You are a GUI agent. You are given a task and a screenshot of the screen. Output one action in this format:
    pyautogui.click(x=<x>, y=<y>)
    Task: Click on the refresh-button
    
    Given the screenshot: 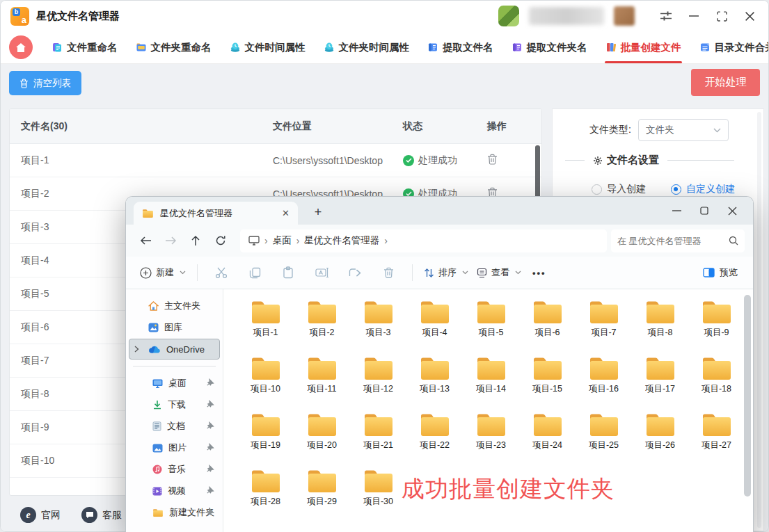 What is the action you would take?
    pyautogui.click(x=221, y=241)
    